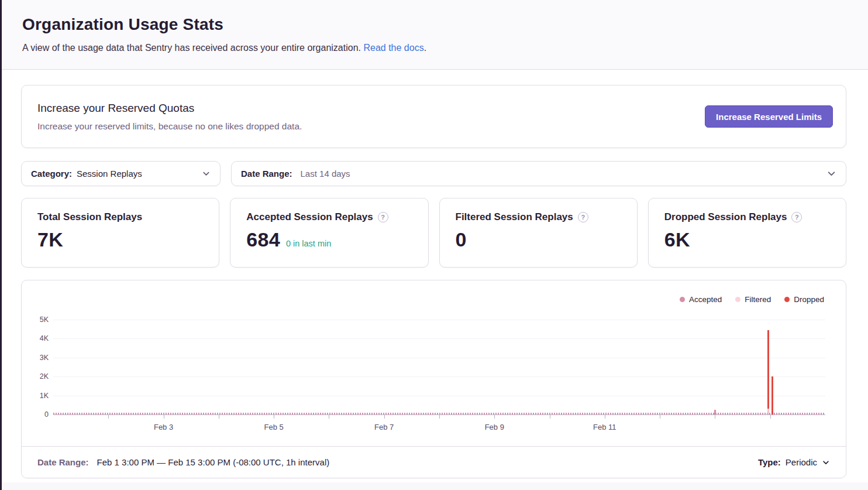  What do you see at coordinates (434, 173) in the screenshot?
I see `filters-row: Category: Session Replays Date Range: La…` at bounding box center [434, 173].